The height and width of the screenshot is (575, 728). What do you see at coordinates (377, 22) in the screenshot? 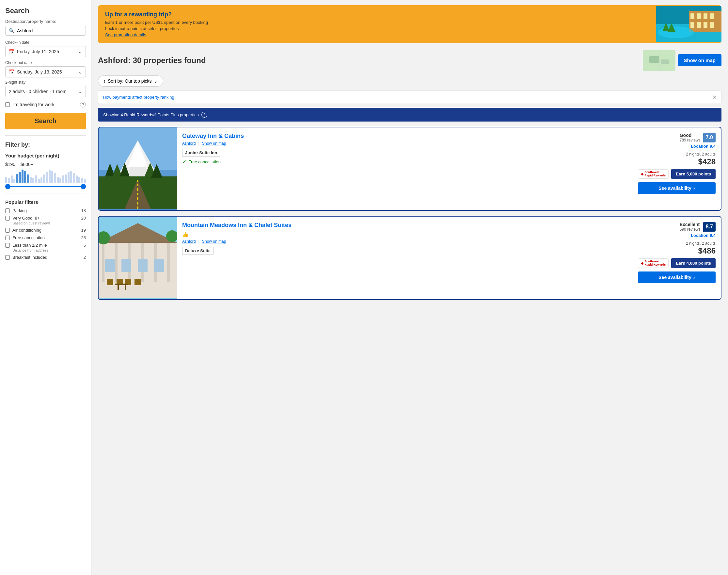
I see `promo-line1: Earn 1 or more point per US$1 spent on e…` at bounding box center [377, 22].